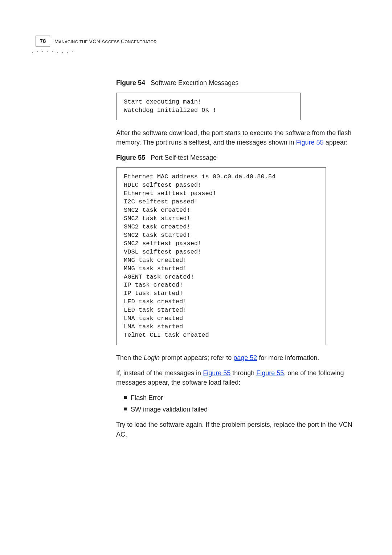 This screenshot has height=555, width=392. Describe the element at coordinates (208, 106) in the screenshot. I see `figure-54-code: Start executing main! Watchdog initializ…` at that location.